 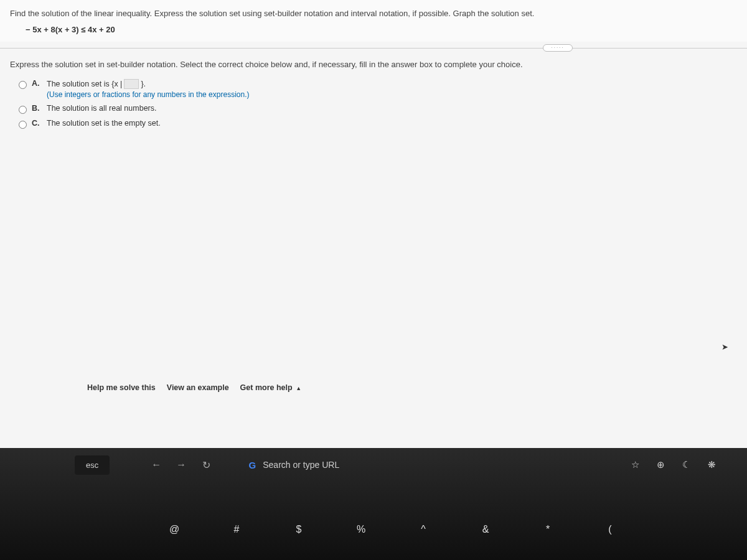 I want to click on caret-up-icon: ▲, so click(x=299, y=388).